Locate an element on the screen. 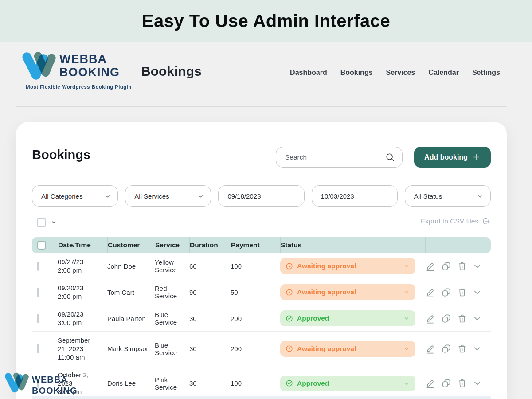  brand-name-line1: WEBBA is located at coordinates (90, 59).